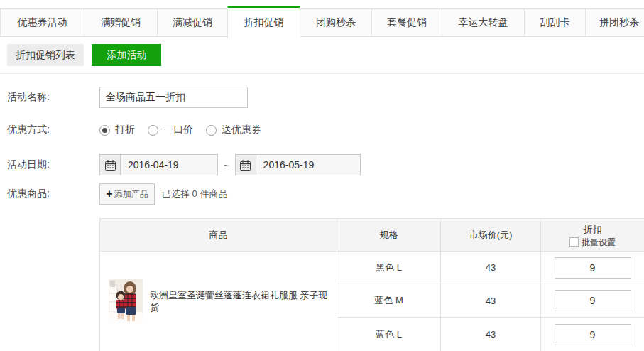 This screenshot has height=351, width=644. What do you see at coordinates (555, 22) in the screenshot?
I see `tab-scratch-card: 刮刮卡` at bounding box center [555, 22].